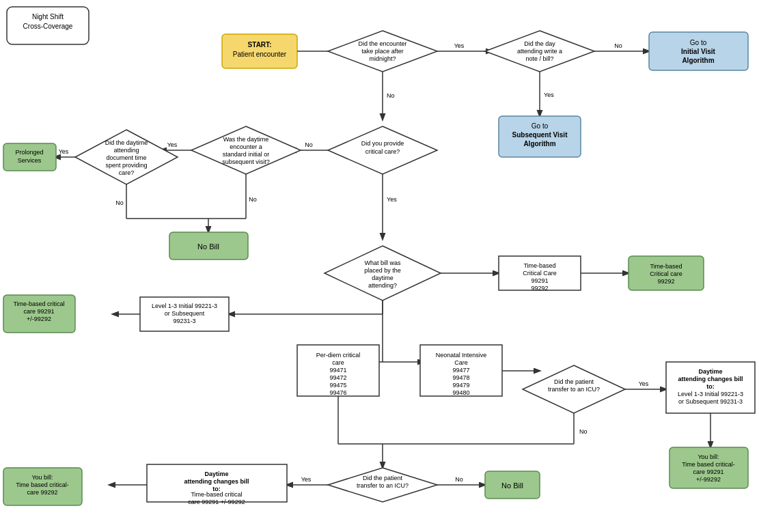 This screenshot has width=759, height=532. Describe the element at coordinates (540, 135) in the screenshot. I see `svg-text: Subsequent Visit` at that location.